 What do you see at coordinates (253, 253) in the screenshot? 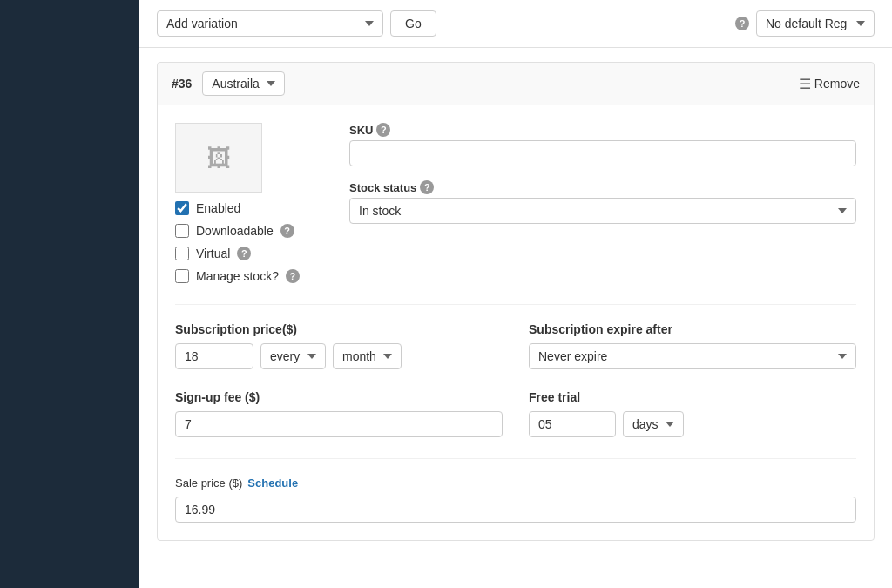
I see `virtual-row: Virtual ?` at bounding box center [253, 253].